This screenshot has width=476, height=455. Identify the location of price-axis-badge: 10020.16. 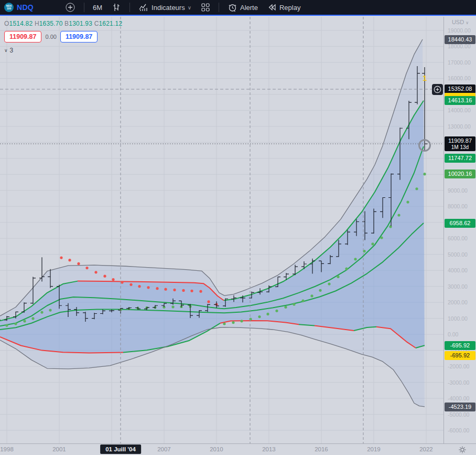
(460, 174).